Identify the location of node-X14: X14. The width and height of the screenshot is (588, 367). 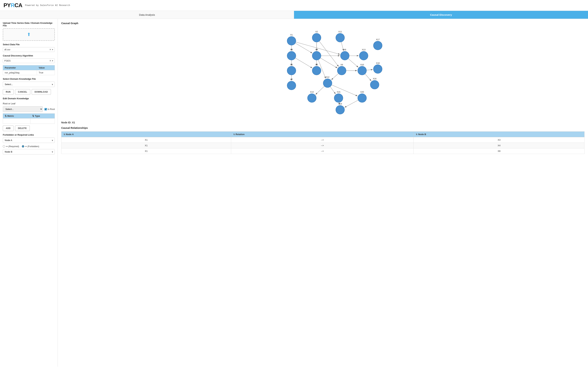
(312, 97).